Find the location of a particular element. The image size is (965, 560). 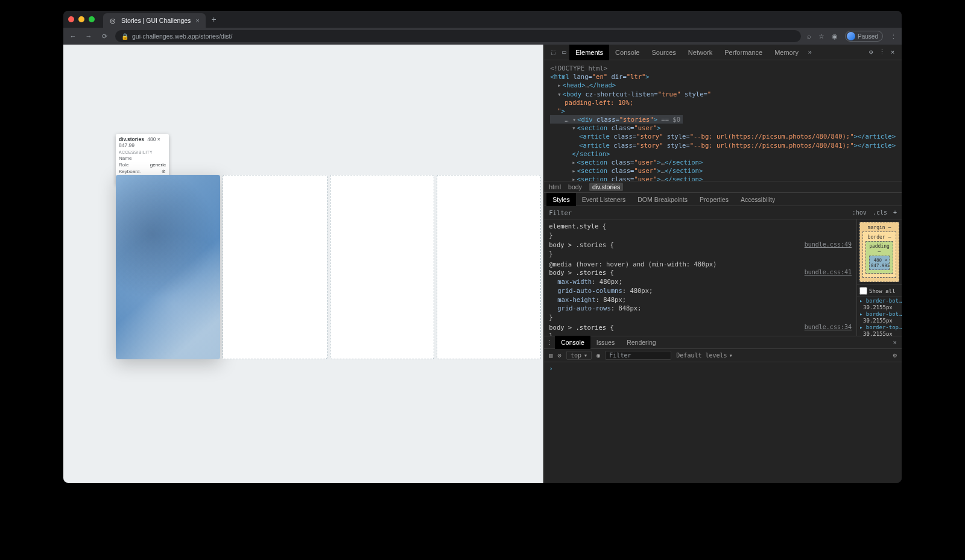

tooltip-name-label: Name is located at coordinates (125, 158).